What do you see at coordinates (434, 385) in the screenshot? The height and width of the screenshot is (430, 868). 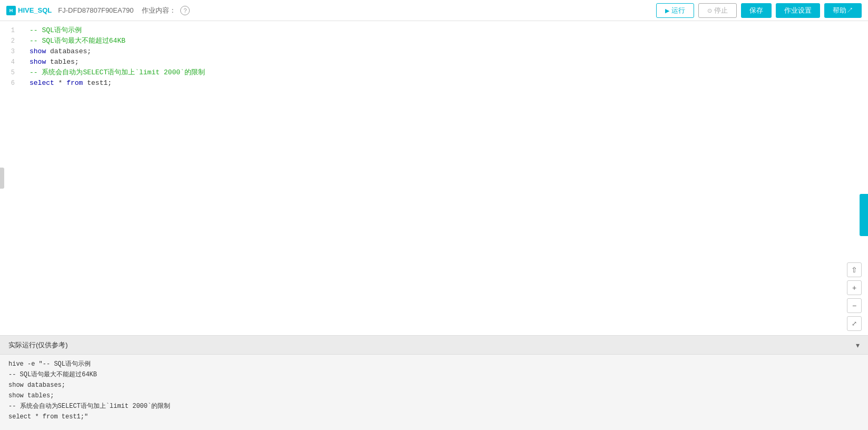 I see `bottom-line-3: show databases;` at bounding box center [434, 385].